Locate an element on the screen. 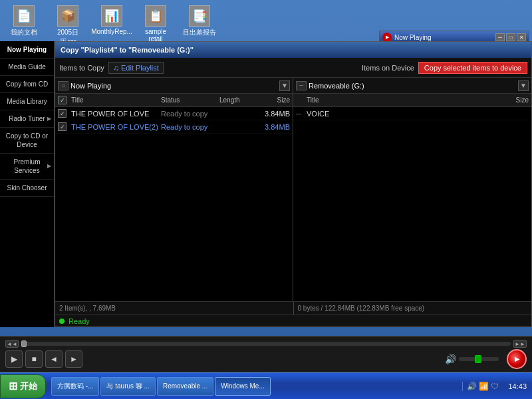 The image size is (532, 399). my-docs-icon: 📄 is located at coordinates (24, 16).